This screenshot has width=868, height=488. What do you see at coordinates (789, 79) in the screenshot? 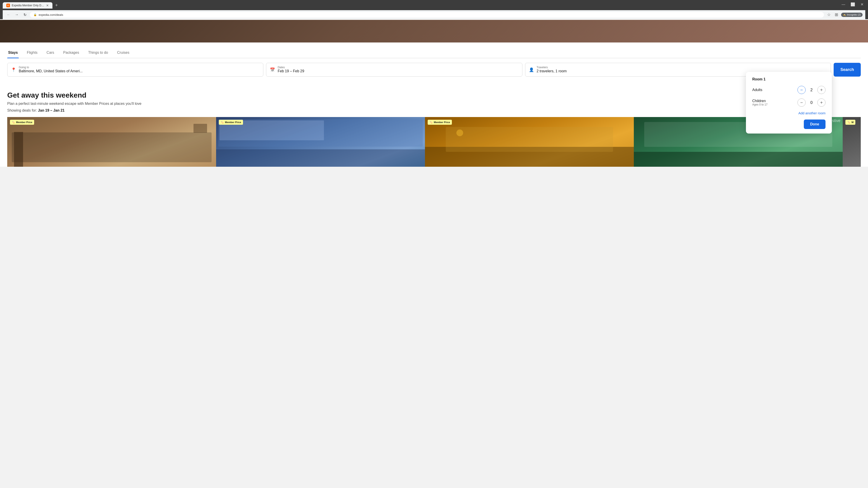
I see `room-title: Room 1` at bounding box center [789, 79].